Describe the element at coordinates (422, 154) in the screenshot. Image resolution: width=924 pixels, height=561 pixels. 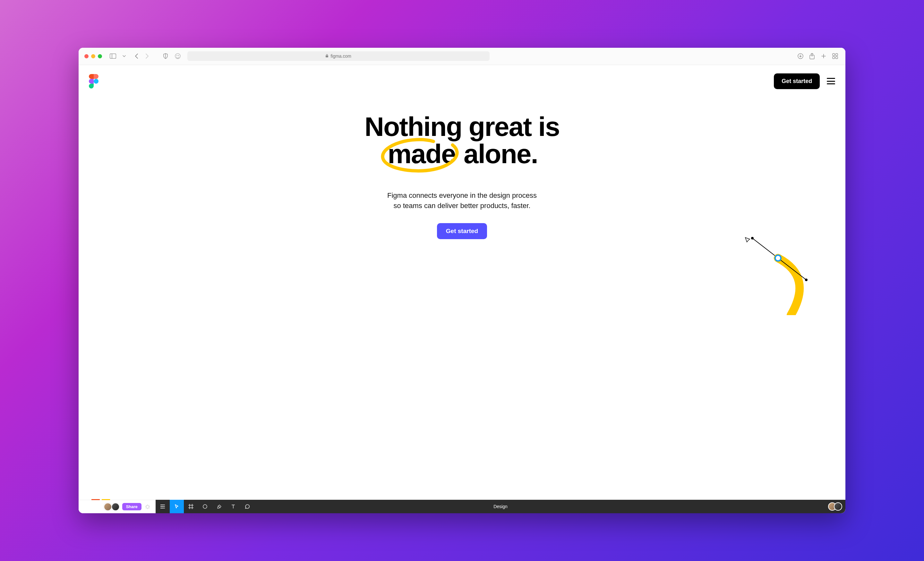
I see `headline-circled-word: made` at that location.